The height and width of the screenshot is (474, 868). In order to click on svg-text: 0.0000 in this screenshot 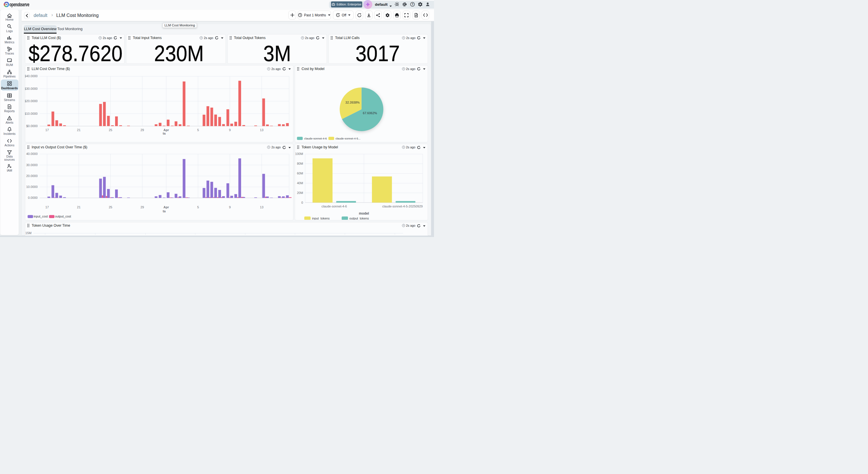, I will do `click(33, 198)`.